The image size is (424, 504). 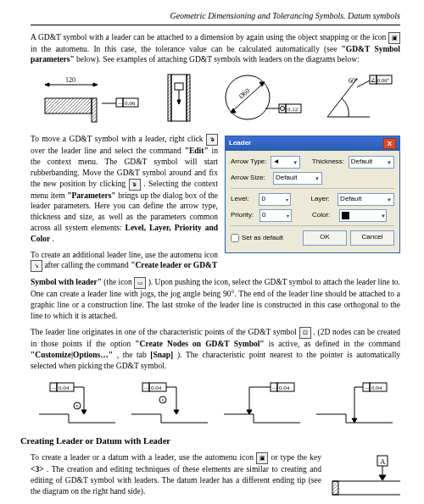 I want to click on text-bold: Symbol with leader", so click(x=66, y=283).